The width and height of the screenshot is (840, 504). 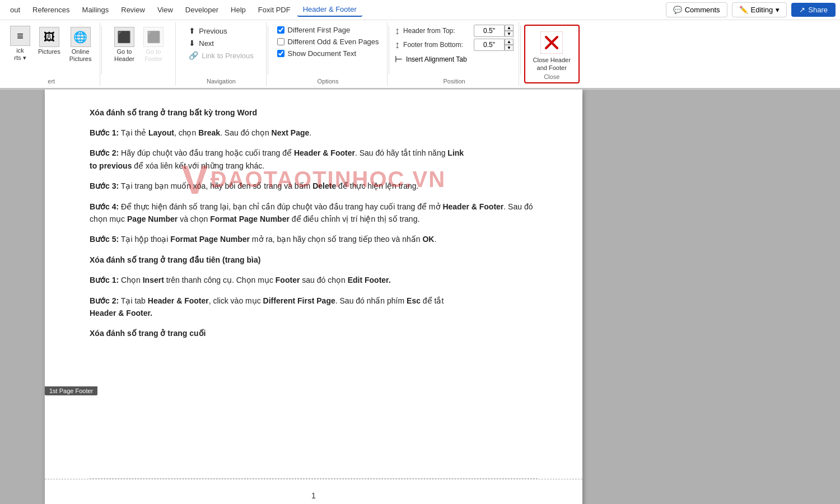 I want to click on quick-parts-icon: ≡, so click(x=20, y=36).